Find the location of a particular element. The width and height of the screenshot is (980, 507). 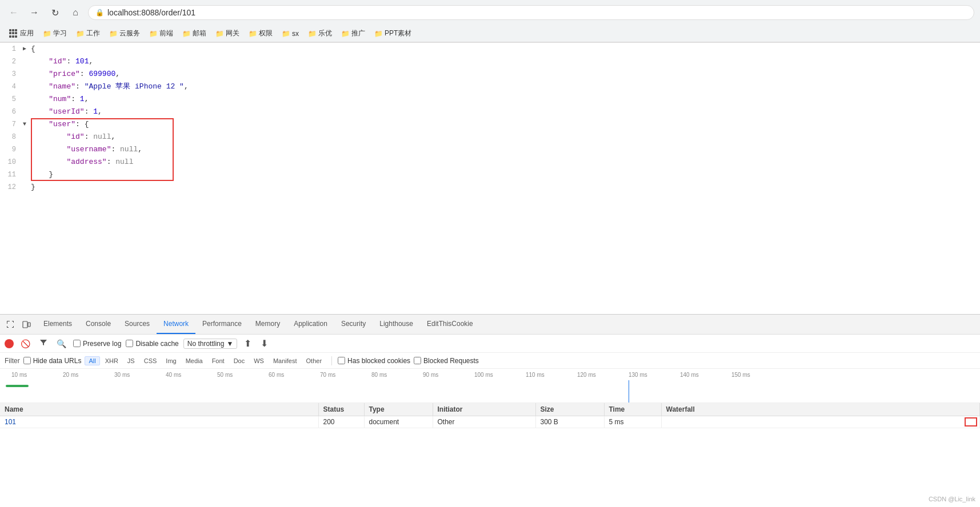

import-har-button: ⬆ is located at coordinates (248, 344).